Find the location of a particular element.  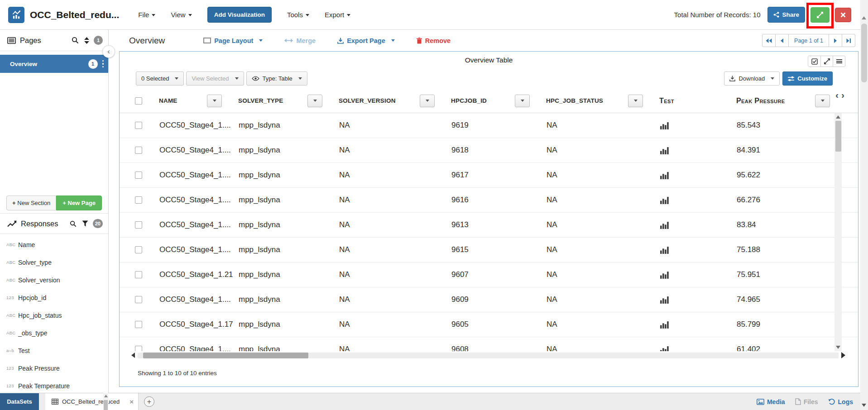

remove-page-button: Remove is located at coordinates (434, 41).